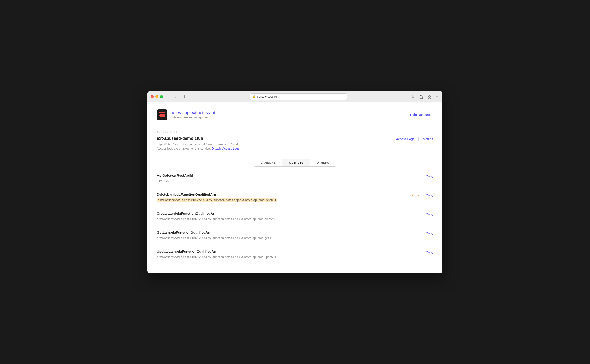 This screenshot has height=364, width=590. Describe the element at coordinates (193, 117) in the screenshot. I see `app-subtitle: notes-app-ext-notes-api-prod` at that location.